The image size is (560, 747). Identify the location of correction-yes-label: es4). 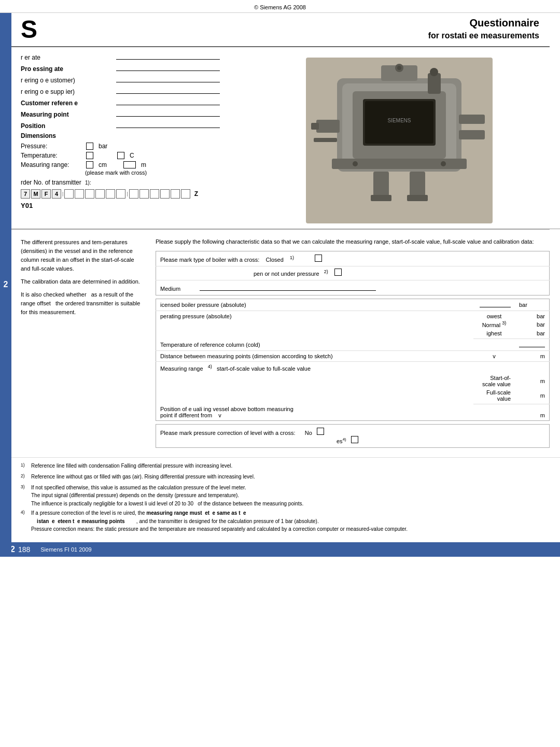
(342, 441).